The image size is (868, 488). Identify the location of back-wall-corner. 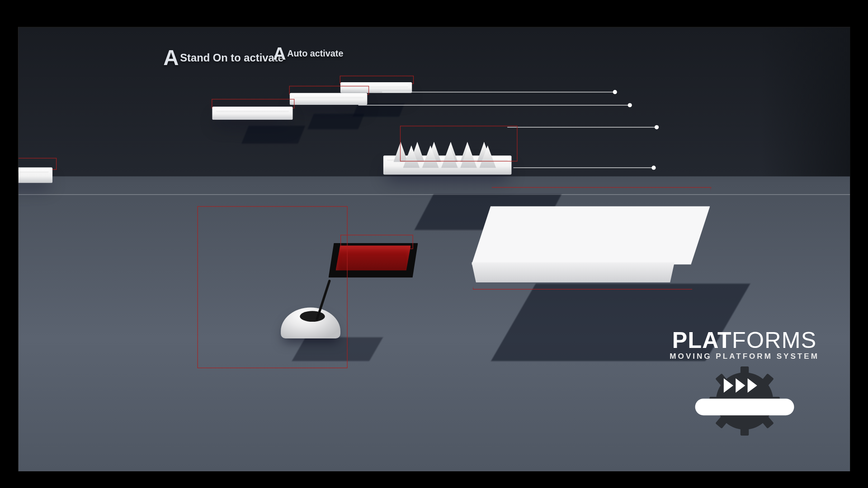
(806, 102).